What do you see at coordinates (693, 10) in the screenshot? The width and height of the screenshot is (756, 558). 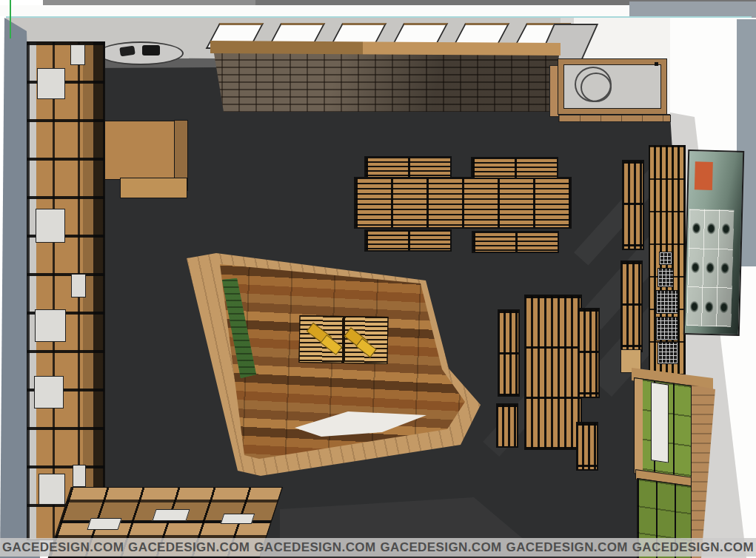 I see `top-right-wall-band` at bounding box center [693, 10].